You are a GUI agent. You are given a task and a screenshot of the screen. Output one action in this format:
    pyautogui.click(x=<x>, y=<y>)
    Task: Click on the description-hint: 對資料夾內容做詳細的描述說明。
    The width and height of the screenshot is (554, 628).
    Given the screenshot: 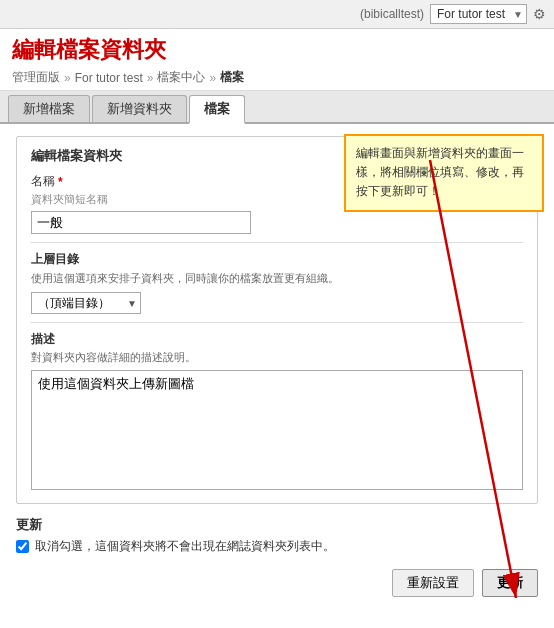 What is the action you would take?
    pyautogui.click(x=277, y=358)
    